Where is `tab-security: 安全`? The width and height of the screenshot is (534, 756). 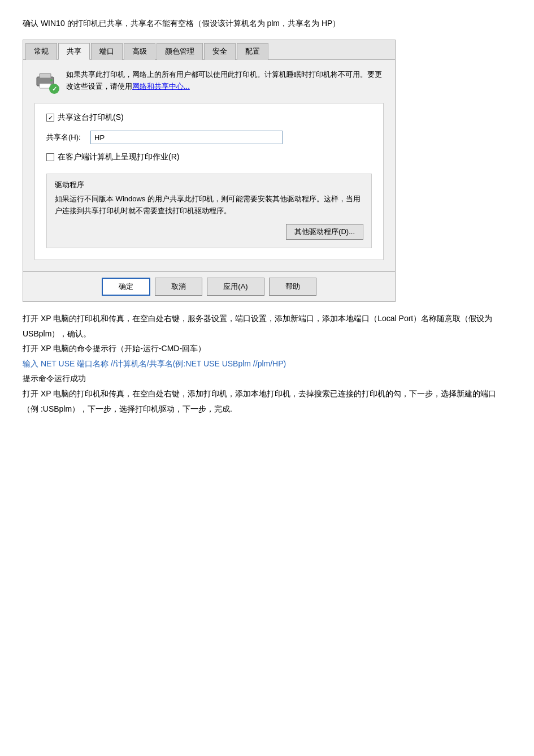
tab-security: 安全 is located at coordinates (220, 51).